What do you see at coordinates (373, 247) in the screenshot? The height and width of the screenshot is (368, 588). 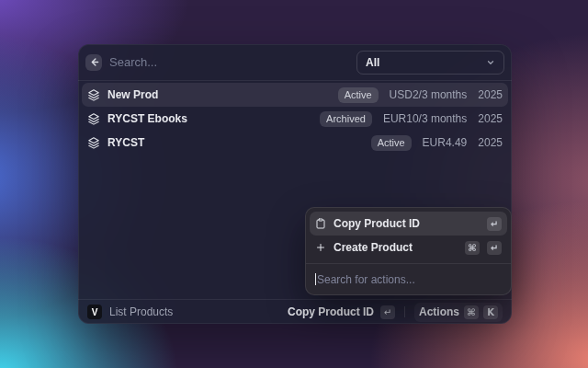 I see `action-item-label: Create Product` at bounding box center [373, 247].